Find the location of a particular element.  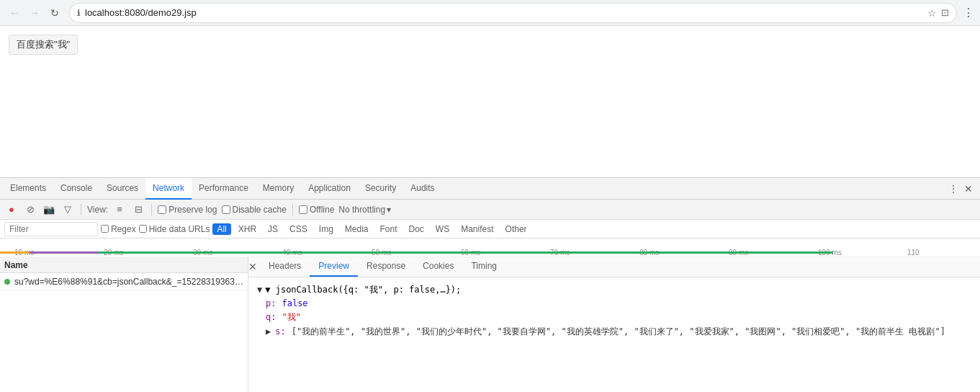

q-key: q: is located at coordinates (271, 317).